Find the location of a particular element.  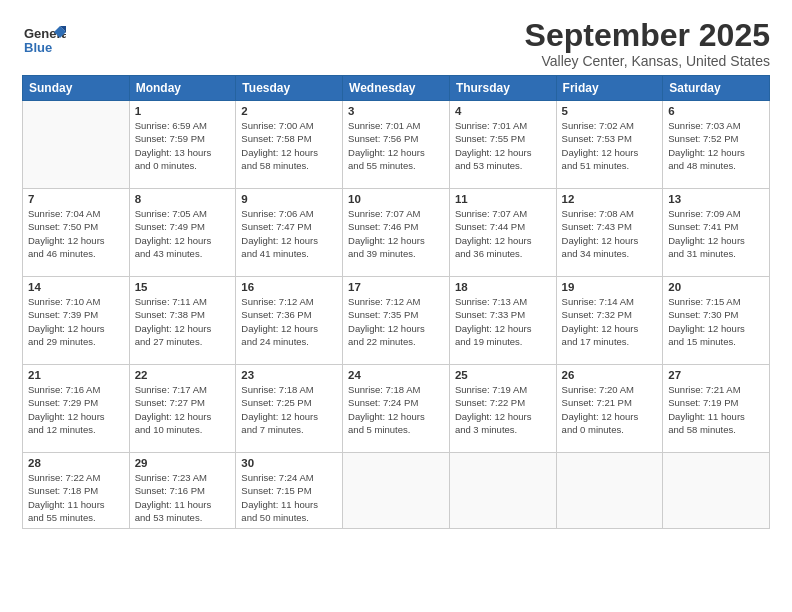

day-info: Sunrise: 7:20 AM Sunset: 7:21 PM Dayligh… is located at coordinates (610, 410).